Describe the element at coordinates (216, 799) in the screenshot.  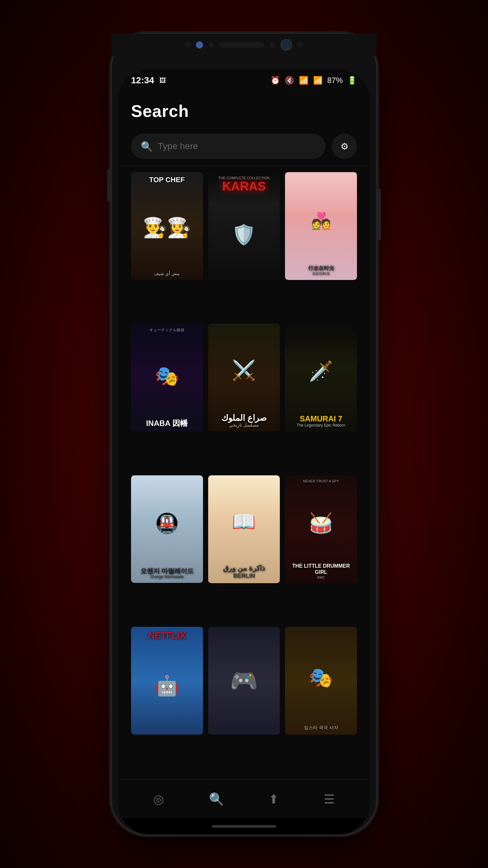
I see `nav-item-search: 🔍` at that location.